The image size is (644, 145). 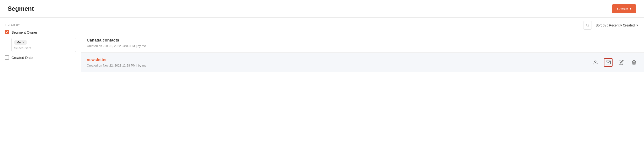 I want to click on segment-owner-filter: ✓ Segment Owner, so click(x=40, y=32).